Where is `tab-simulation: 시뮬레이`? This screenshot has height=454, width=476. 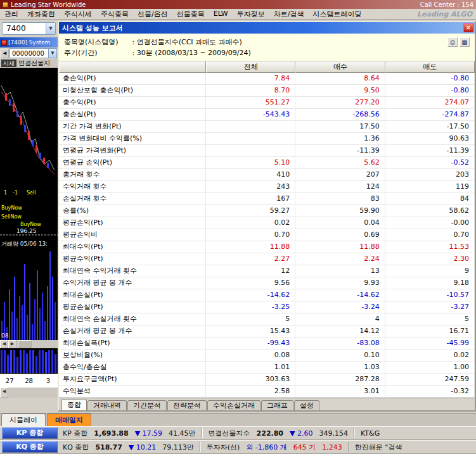
tab-simulation: 시뮬레이 is located at coordinates (23, 420).